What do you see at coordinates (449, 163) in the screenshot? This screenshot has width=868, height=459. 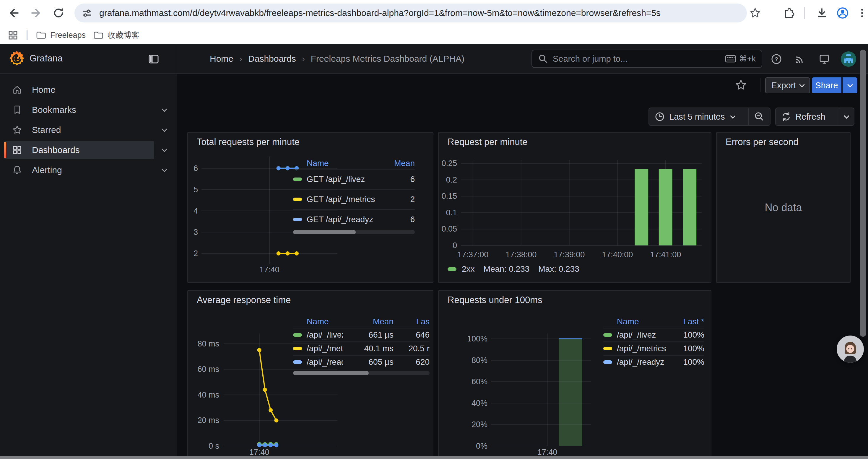 I see `svg-text: 0.25` at bounding box center [449, 163].